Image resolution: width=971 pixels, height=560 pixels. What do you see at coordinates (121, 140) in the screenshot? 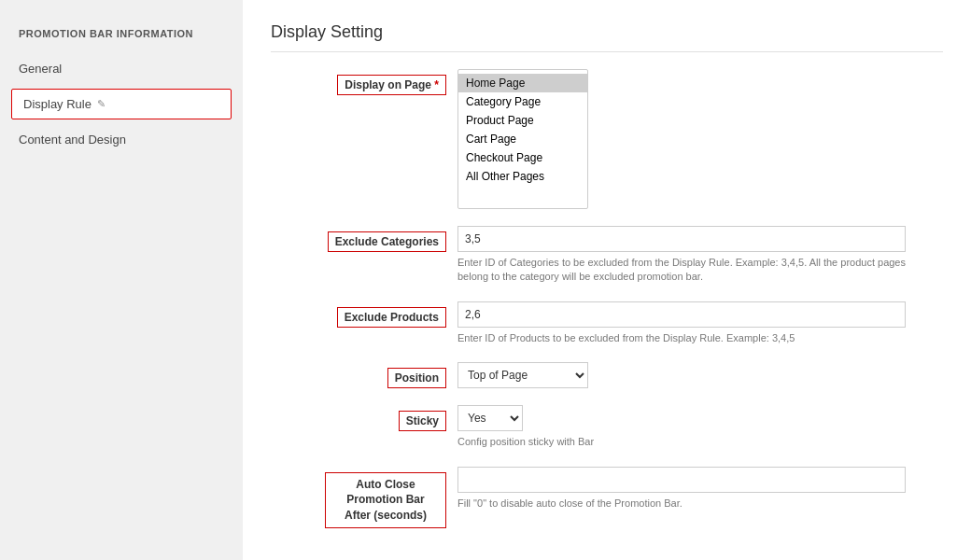
I see `sidebar-item-content-design: Content and Design` at bounding box center [121, 140].